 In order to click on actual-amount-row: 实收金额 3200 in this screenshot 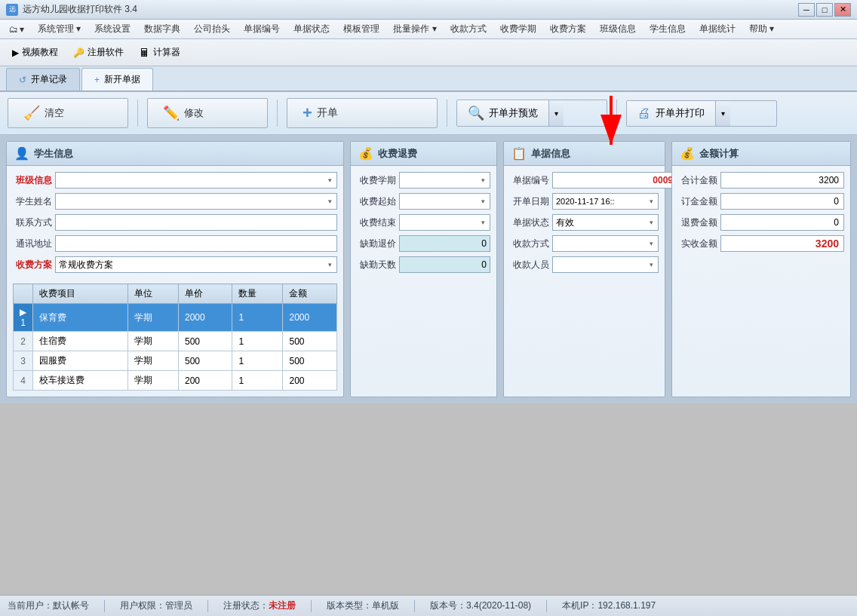, I will do `click(761, 244)`.